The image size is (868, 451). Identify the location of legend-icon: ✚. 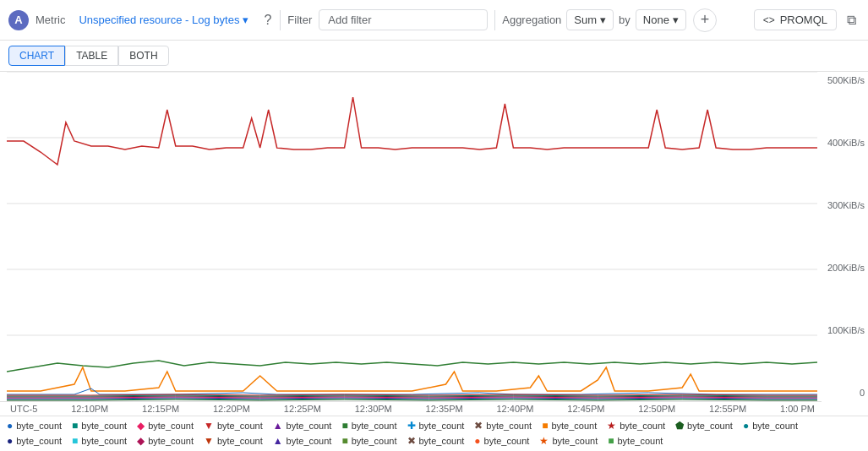
(412, 426).